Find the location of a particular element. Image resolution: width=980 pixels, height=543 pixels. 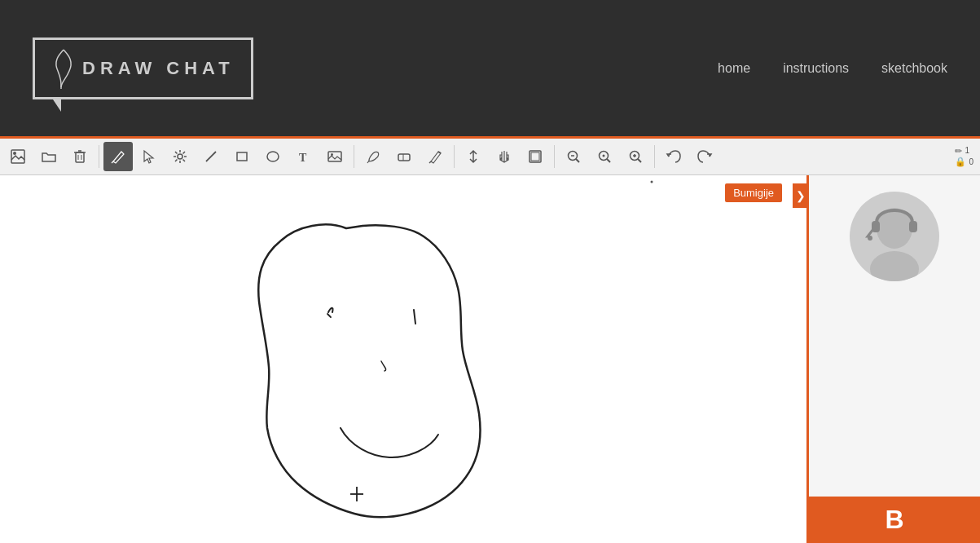

zoom-fit-button is located at coordinates (604, 157).